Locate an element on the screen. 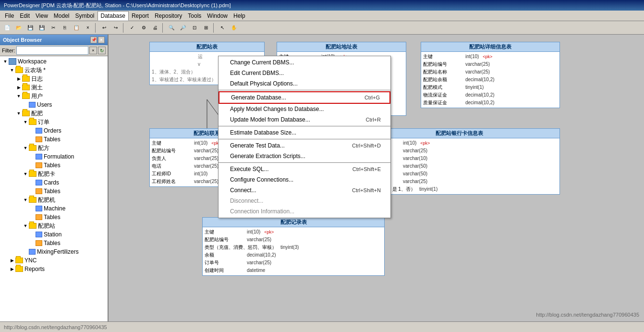  toolbar-copy: ⎘ is located at coordinates (65, 28).